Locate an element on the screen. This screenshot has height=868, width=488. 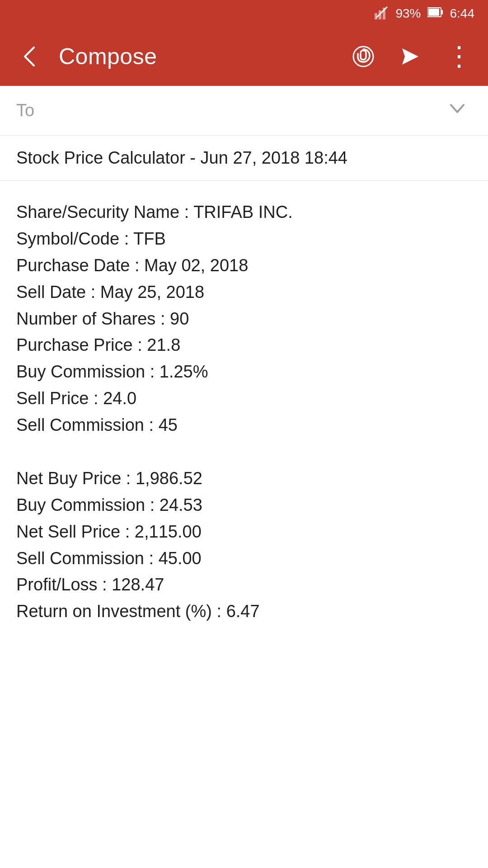
more-options-button: ⋮ is located at coordinates (458, 57).